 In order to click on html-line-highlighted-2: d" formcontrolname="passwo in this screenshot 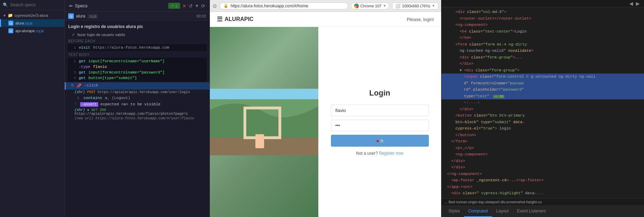, I will do `click(543, 83)`.